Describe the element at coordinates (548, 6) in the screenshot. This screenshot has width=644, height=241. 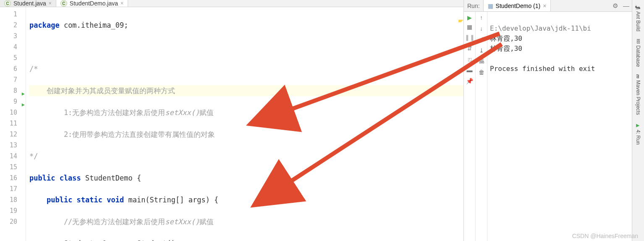
I see `run-header: Run: ▦ StudentDemo (1) × ⚙ —` at that location.